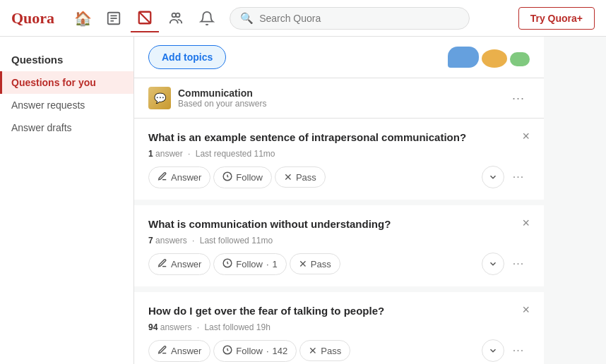 This screenshot has width=606, height=364. I want to click on more-options-button-3: ···, so click(518, 351).